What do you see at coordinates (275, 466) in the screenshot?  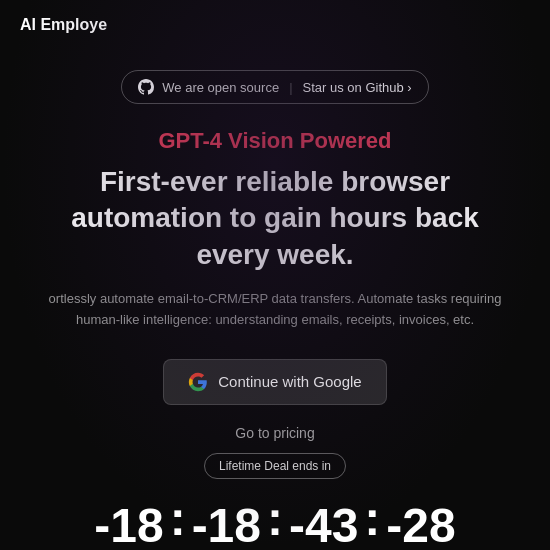 I see `lifetime-badge-text: Lifetime Deal ends in` at bounding box center [275, 466].